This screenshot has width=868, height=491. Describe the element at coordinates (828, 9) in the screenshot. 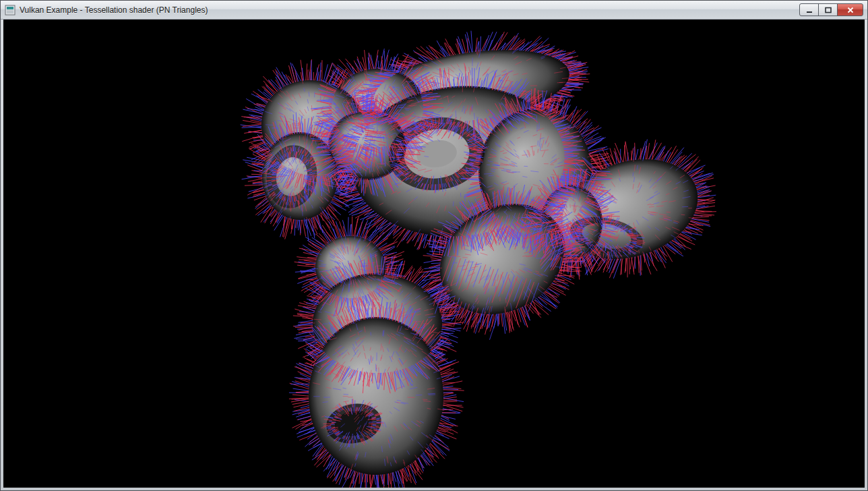

I see `maximize-button` at that location.